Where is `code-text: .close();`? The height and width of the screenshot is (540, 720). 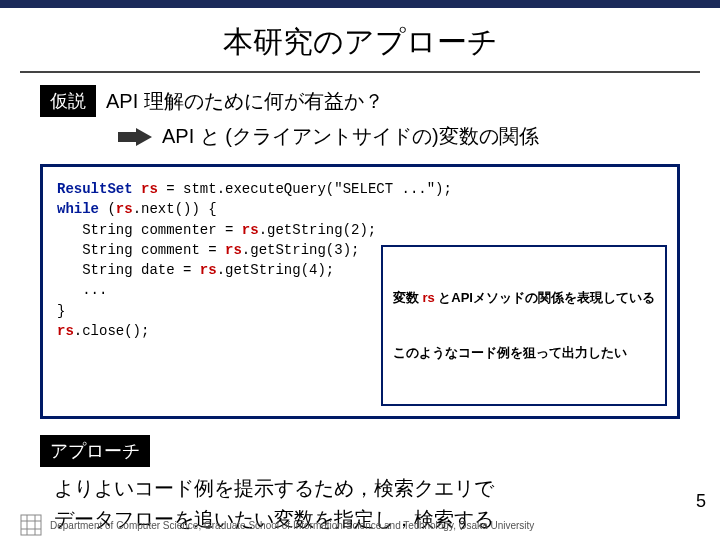 code-text: .close(); is located at coordinates (112, 331).